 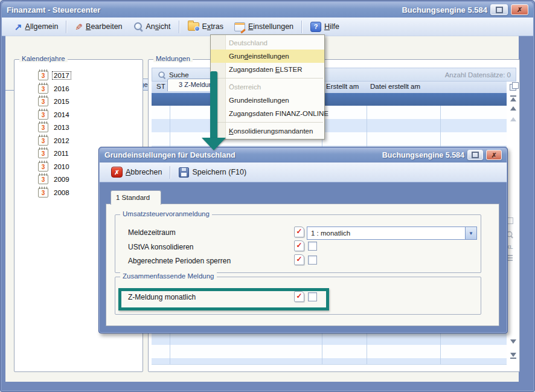 What do you see at coordinates (342, 86) in the screenshot?
I see `col-erstellt-am: Erstellt am` at bounding box center [342, 86].